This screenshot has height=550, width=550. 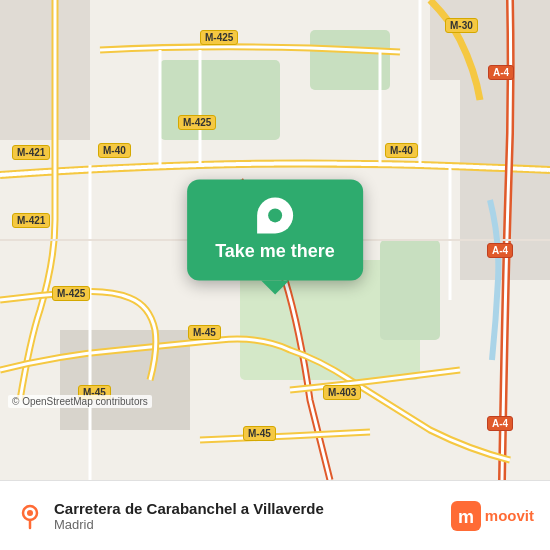 I want to click on bottom-bar: Carretera de Carabanchel a Villaverde Ma…, so click(x=275, y=515).